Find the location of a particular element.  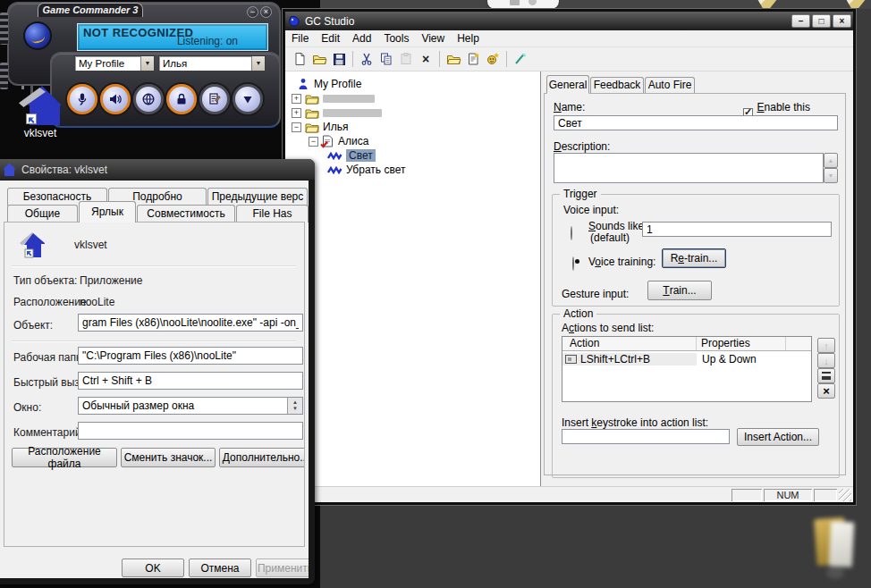

select-spinner: ▲ ▼ is located at coordinates (295, 406).